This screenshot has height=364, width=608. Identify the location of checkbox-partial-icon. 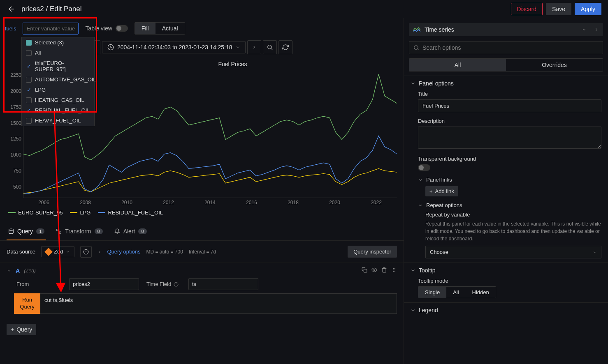
(29, 43).